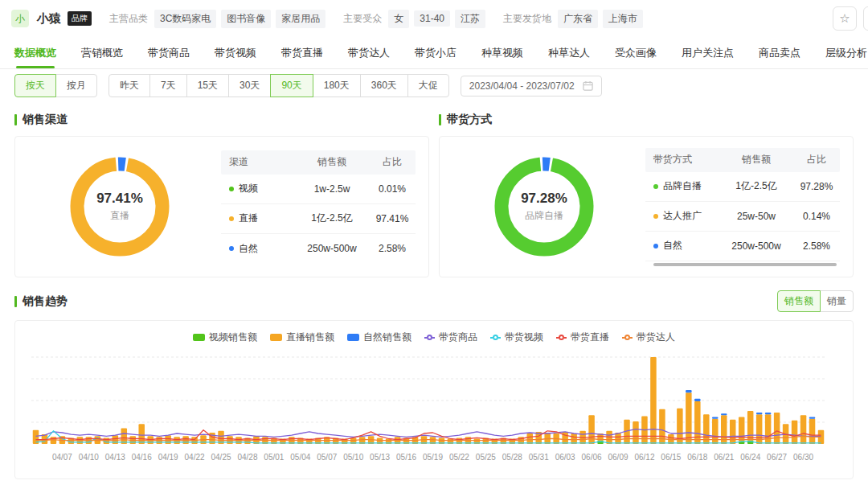 This screenshot has width=868, height=497. What do you see at coordinates (756, 216) in the screenshot?
I see `row-amount: 25w-50w` at bounding box center [756, 216].